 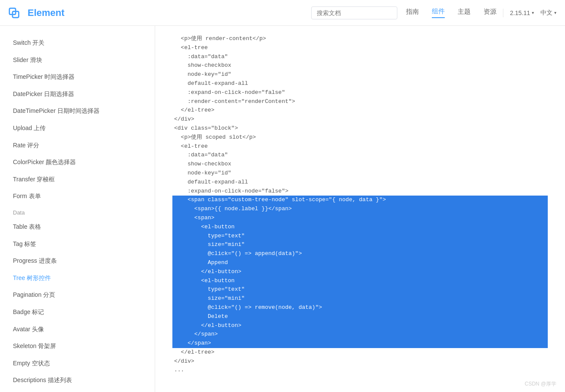 What do you see at coordinates (360, 48) in the screenshot?
I see `code-line-1: <el-tree` at bounding box center [360, 48].